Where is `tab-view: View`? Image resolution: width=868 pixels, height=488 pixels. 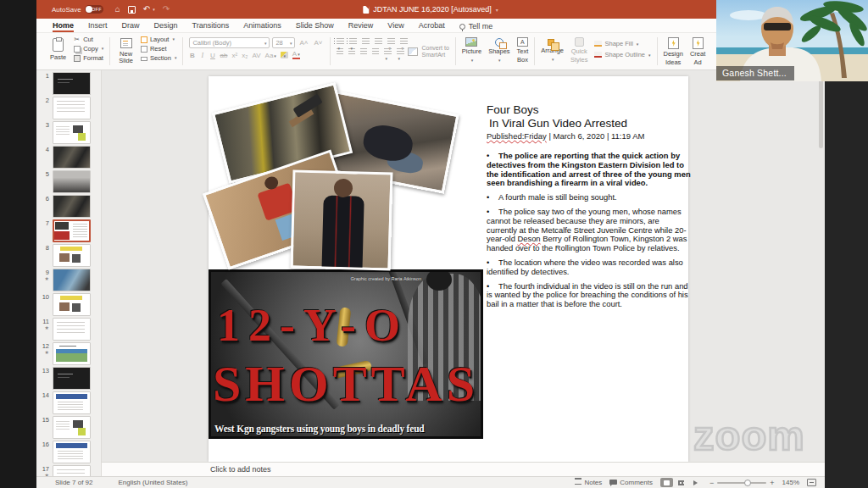 tab-view: View is located at coordinates (395, 25).